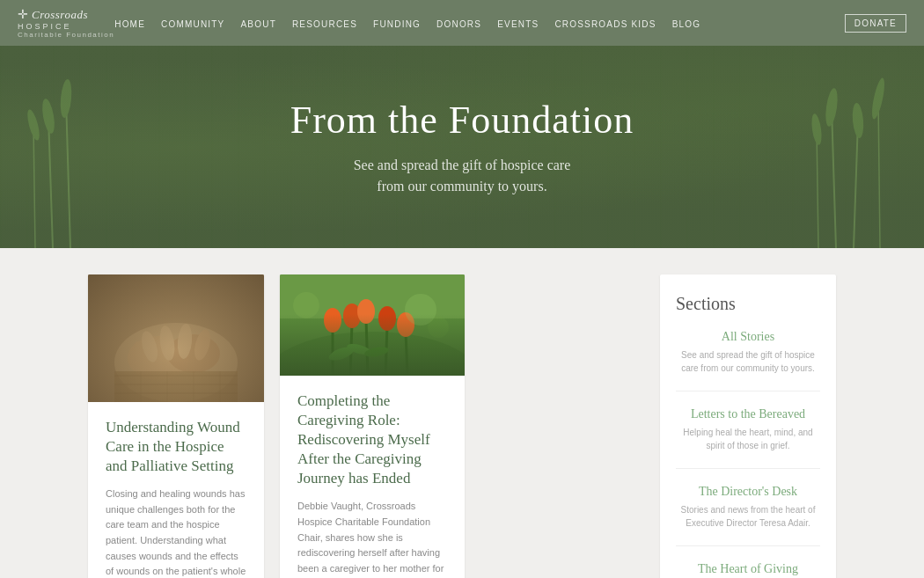 This screenshot has width=924, height=578. Describe the element at coordinates (397, 25) in the screenshot. I see `nav-funding: FUNDING` at that location.